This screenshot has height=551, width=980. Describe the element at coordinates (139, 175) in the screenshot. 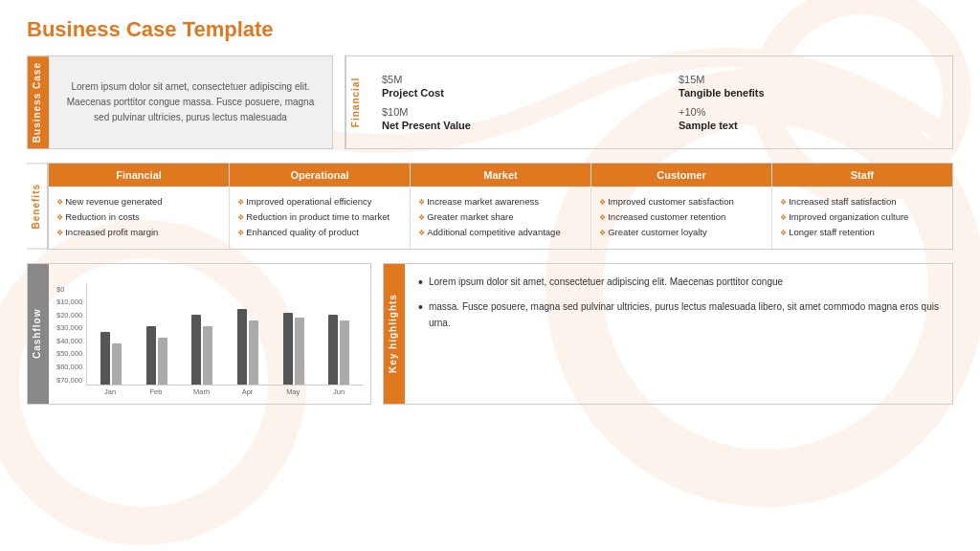

I see `benefit-header-0: Financial` at that location.